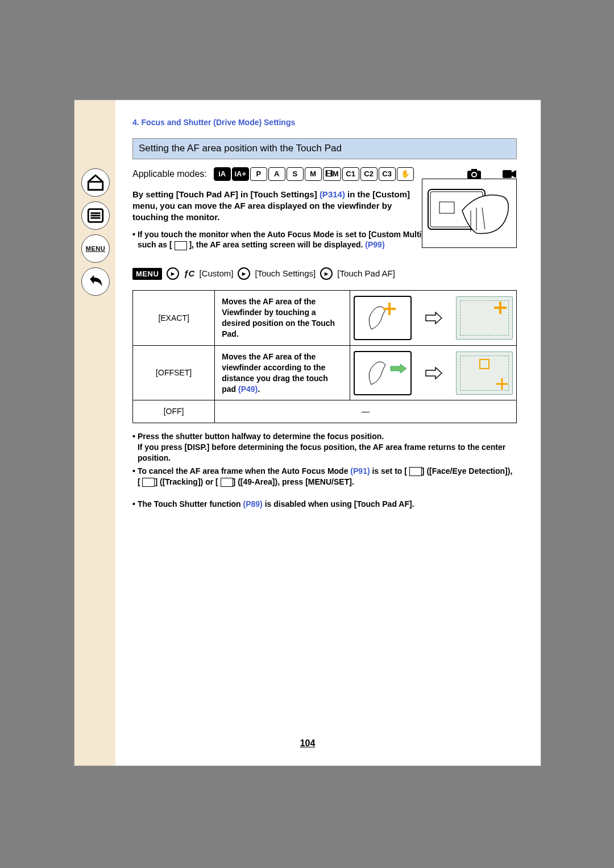 Image resolution: width=614 pixels, height=868 pixels. Describe the element at coordinates (96, 216) in the screenshot. I see `list-icon` at that location.